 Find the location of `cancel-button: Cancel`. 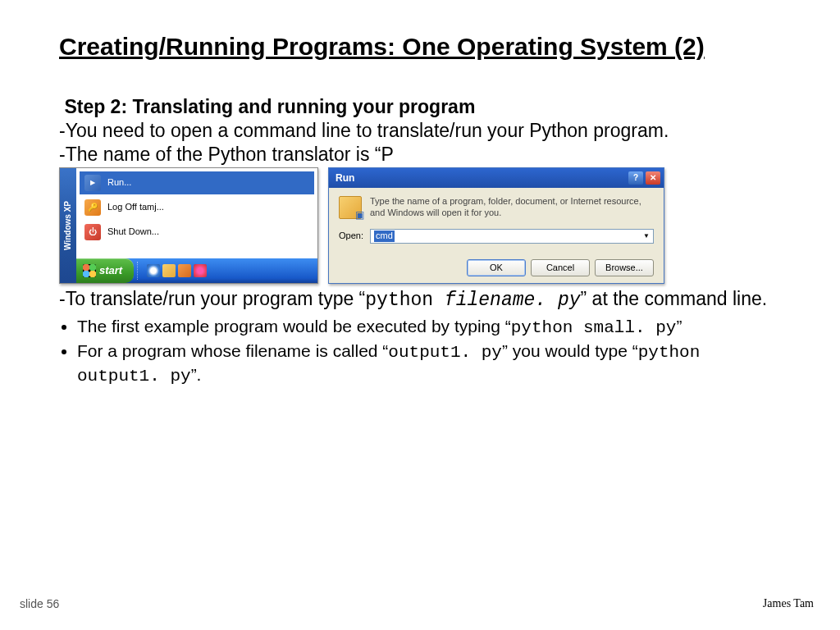

cancel-button: Cancel is located at coordinates (560, 267).